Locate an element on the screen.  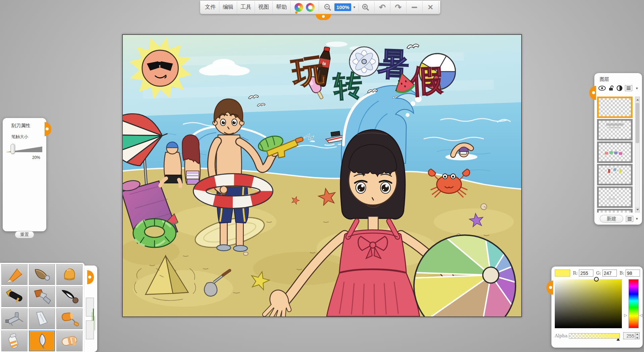
green-input is located at coordinates (610, 273).